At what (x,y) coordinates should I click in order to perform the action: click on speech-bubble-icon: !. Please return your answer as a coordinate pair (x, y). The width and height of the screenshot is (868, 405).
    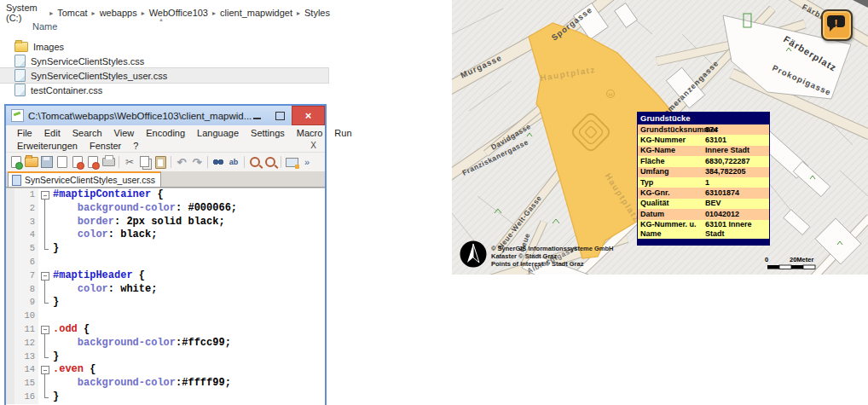
    Looking at the image, I should click on (836, 21).